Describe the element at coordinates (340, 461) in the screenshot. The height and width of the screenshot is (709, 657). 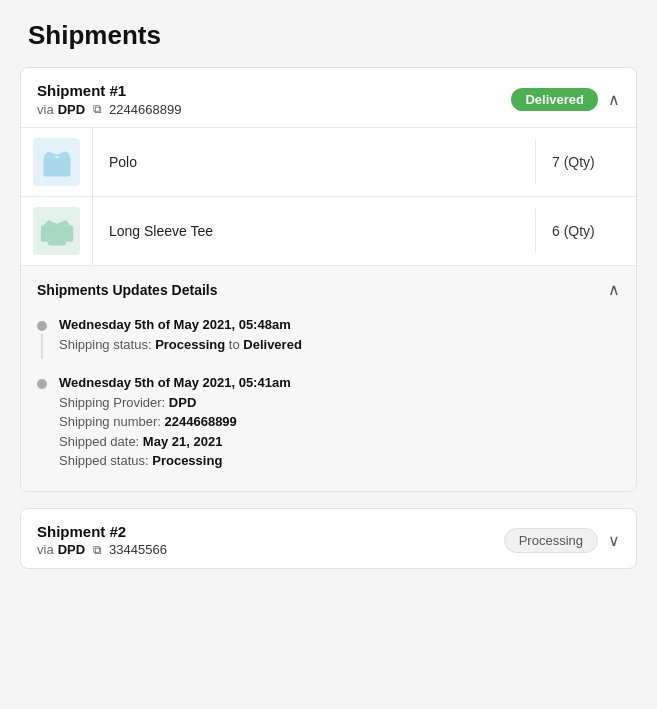
I see `timeline-detail-1-3: Shipped status: Processing` at that location.